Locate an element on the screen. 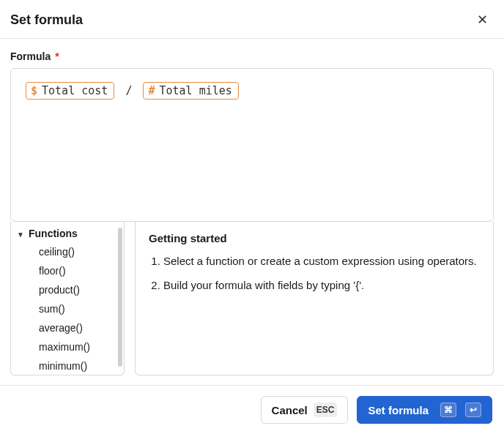  field-token-total-cost: $ Total cost is located at coordinates (70, 91).